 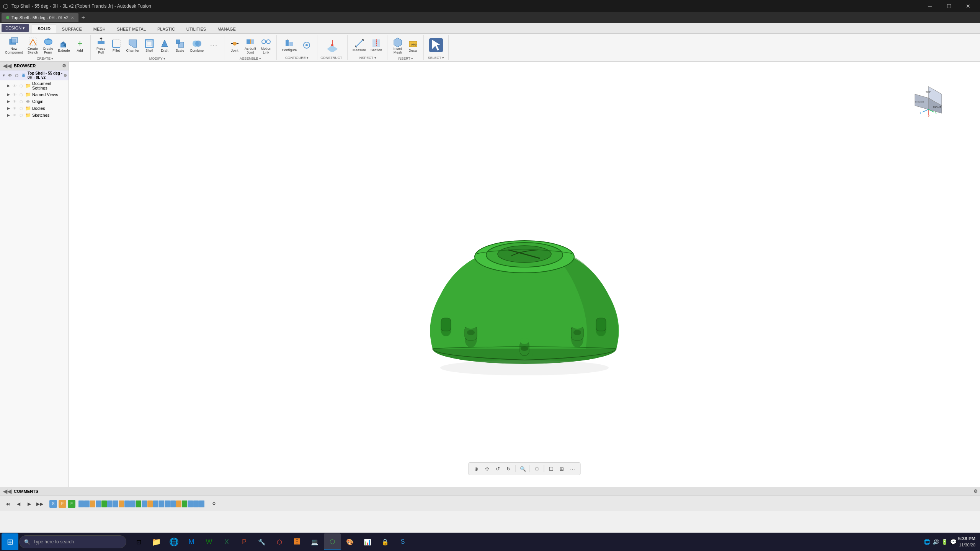 I want to click on step2, so click(x=87, y=504).